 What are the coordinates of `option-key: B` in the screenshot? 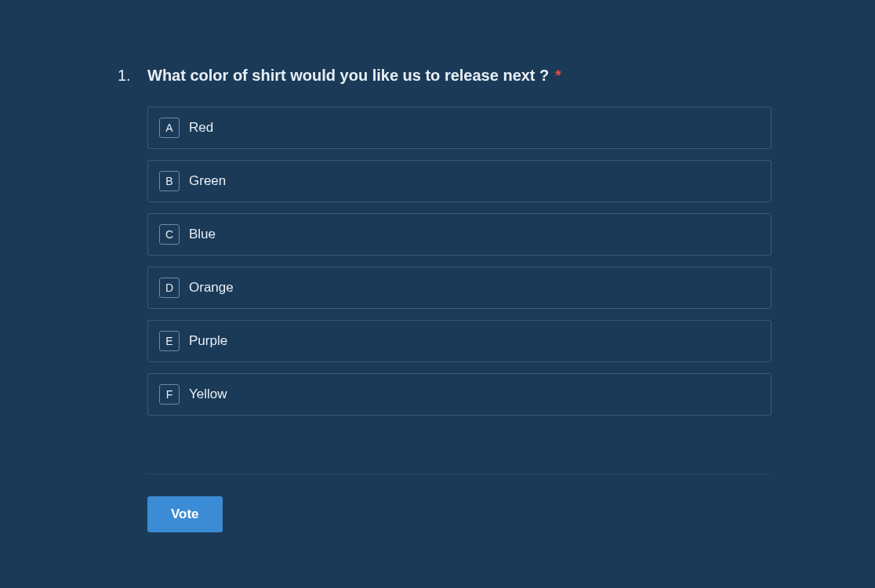 It's located at (169, 181).